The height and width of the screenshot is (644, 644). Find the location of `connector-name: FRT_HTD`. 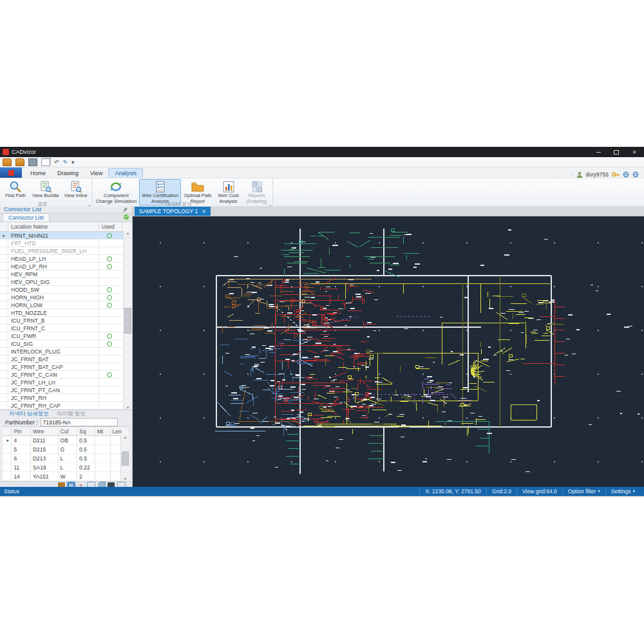

connector-name: FRT_HTD is located at coordinates (54, 243).